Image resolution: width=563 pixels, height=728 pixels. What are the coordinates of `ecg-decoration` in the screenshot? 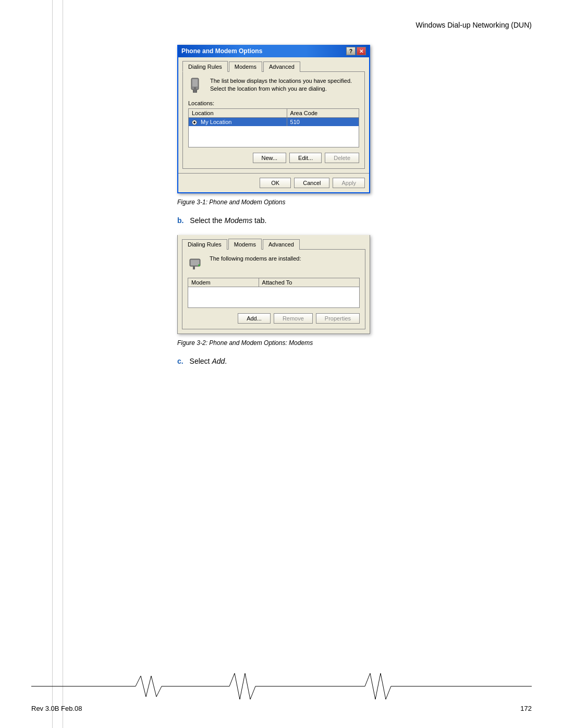 It's located at (282, 686).